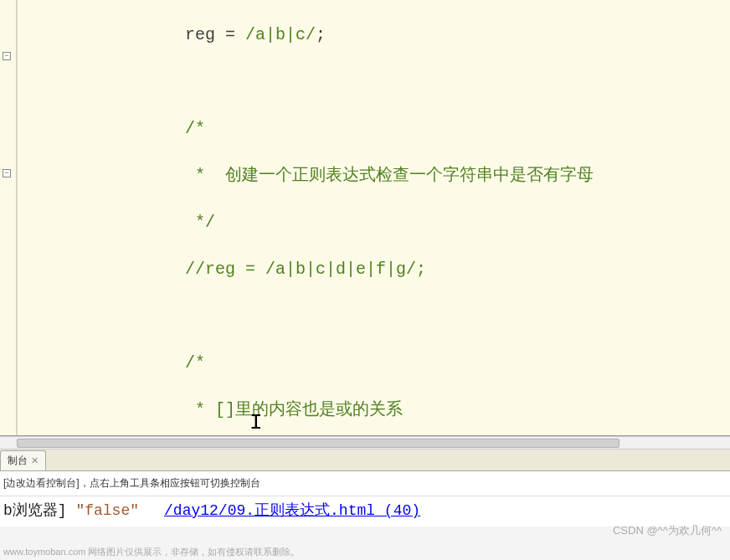  Describe the element at coordinates (18, 460) in the screenshot. I see `tab-label: 制台` at that location.